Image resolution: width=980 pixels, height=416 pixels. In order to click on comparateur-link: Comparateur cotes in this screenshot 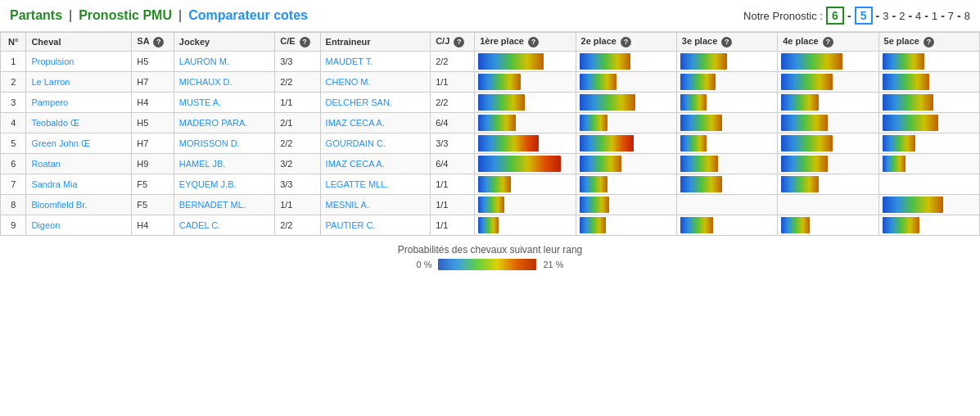, I will do `click(248, 16)`.